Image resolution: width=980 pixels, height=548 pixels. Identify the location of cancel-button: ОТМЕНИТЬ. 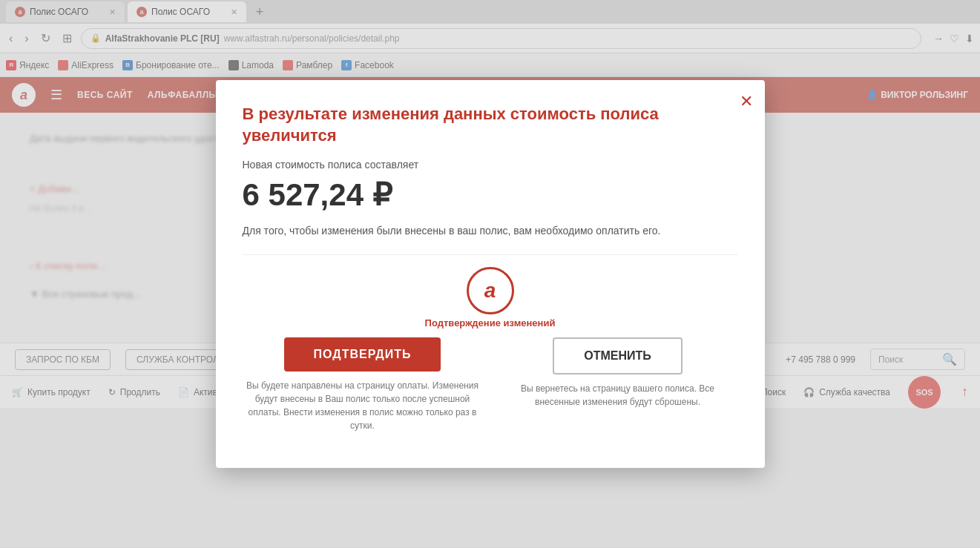
(617, 356).